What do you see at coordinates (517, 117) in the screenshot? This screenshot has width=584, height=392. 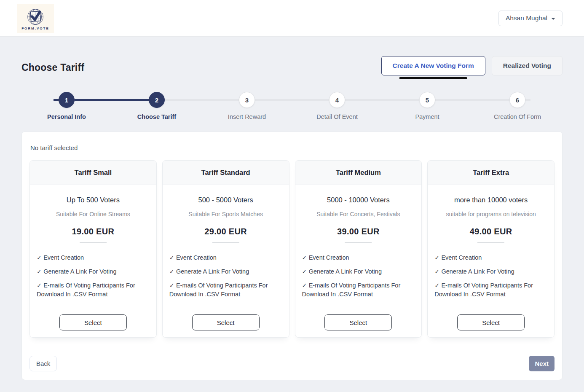 I see `step-label: Creation Of Form` at bounding box center [517, 117].